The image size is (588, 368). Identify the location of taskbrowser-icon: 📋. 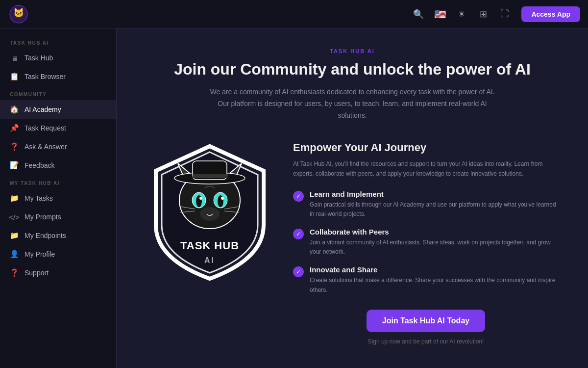
(14, 77).